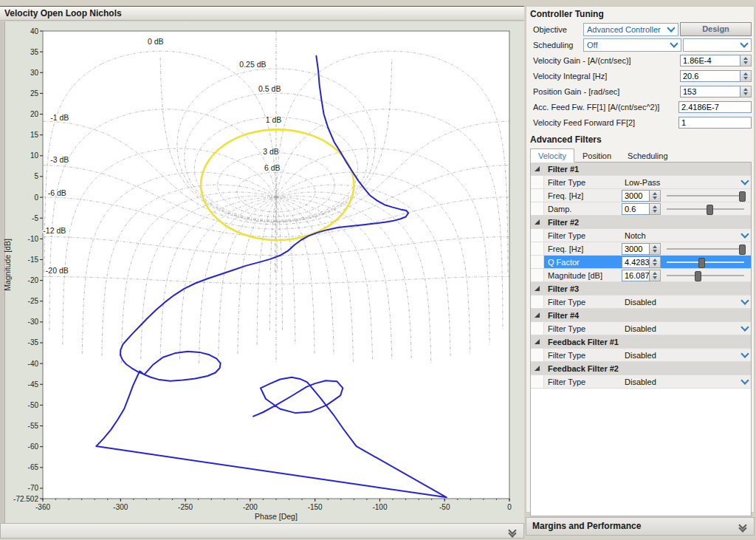  Describe the element at coordinates (641, 315) in the screenshot. I see `filter-group-header: Filter #4` at that location.